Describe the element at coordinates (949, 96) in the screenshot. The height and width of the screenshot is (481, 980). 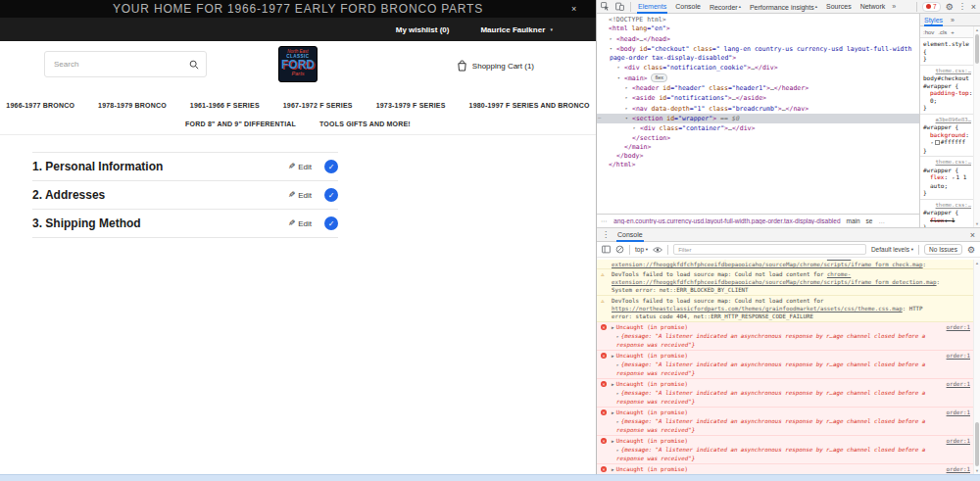
I see `style-property: padding-top: 0;` at that location.